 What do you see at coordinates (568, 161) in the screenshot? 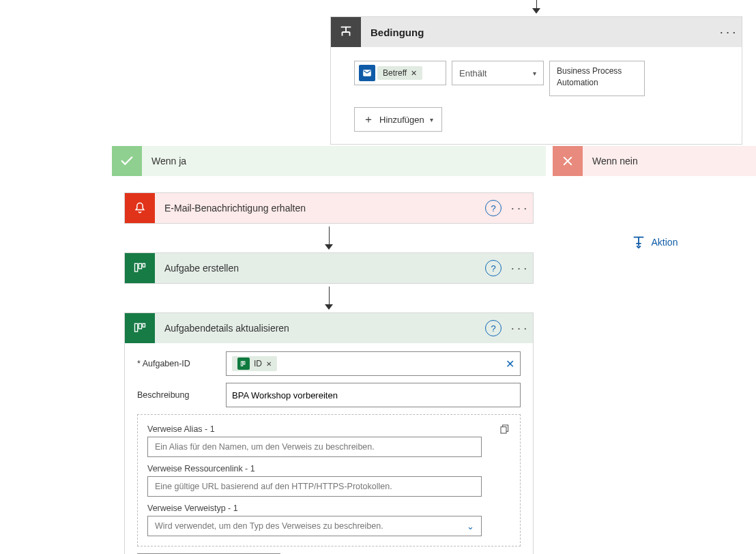
I see `close-icon` at bounding box center [568, 161].